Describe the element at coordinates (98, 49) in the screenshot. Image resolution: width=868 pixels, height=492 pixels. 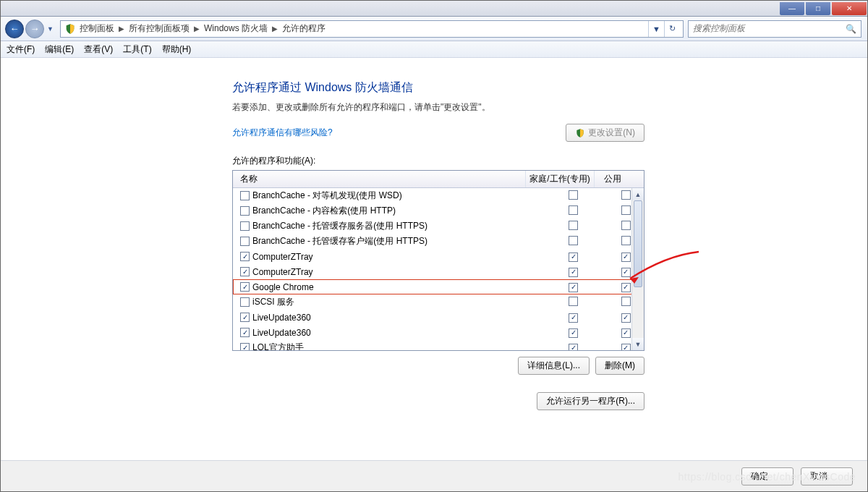
I see `menu-view: 查看(V)` at that location.